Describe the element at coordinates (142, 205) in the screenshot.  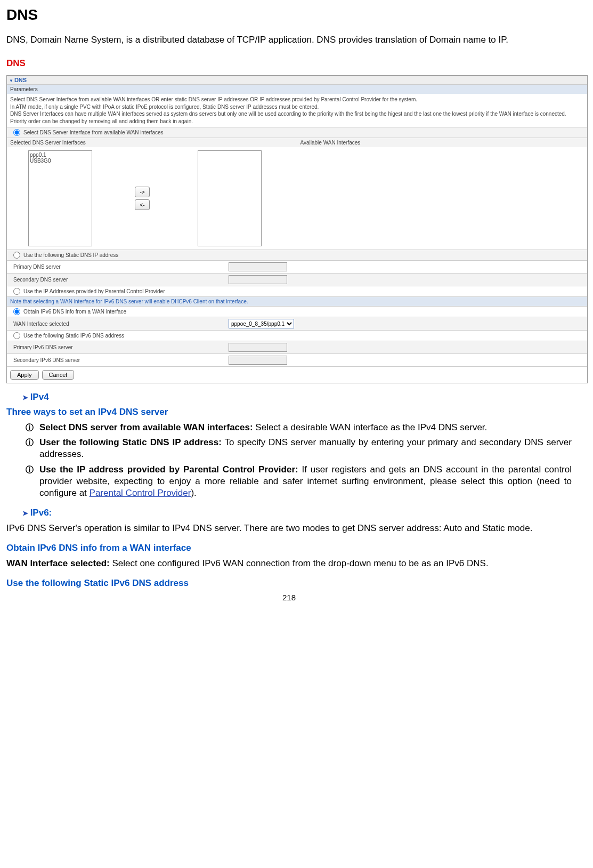
I see `move-left-button: <-` at that location.